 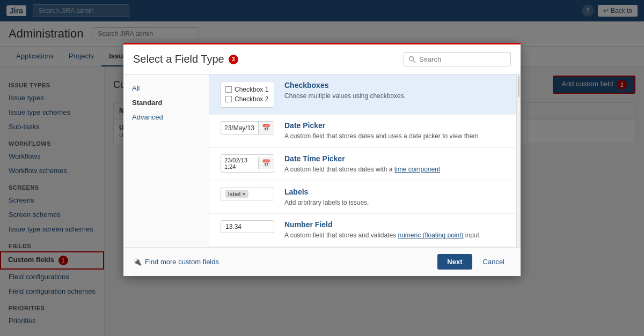 I want to click on labels-preview: label ×, so click(x=247, y=194).